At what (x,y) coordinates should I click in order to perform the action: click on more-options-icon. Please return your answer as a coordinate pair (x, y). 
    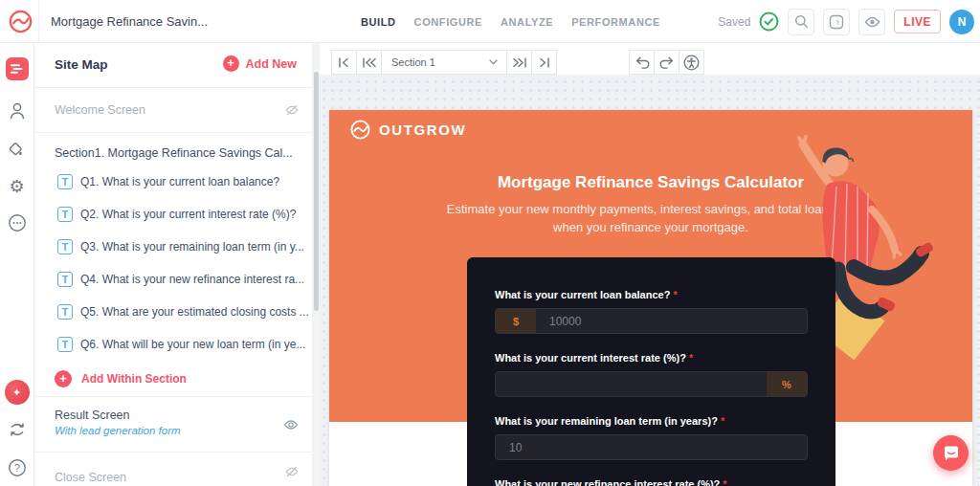
    Looking at the image, I should click on (17, 223).